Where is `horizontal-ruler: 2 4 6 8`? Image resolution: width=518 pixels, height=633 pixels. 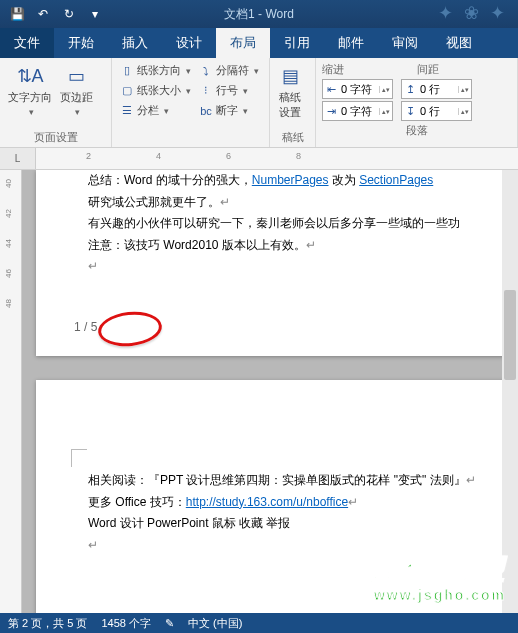 horizontal-ruler: 2 4 6 8 is located at coordinates (277, 158).